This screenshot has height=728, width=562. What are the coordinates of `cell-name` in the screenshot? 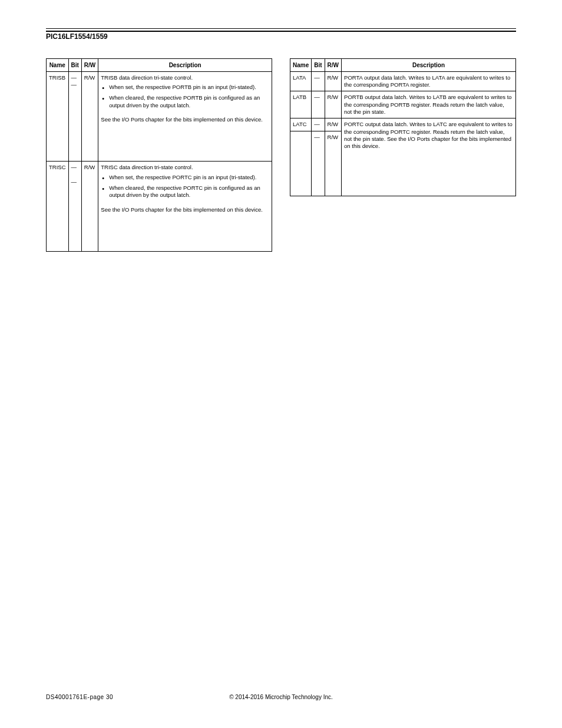 It's located at (301, 163).